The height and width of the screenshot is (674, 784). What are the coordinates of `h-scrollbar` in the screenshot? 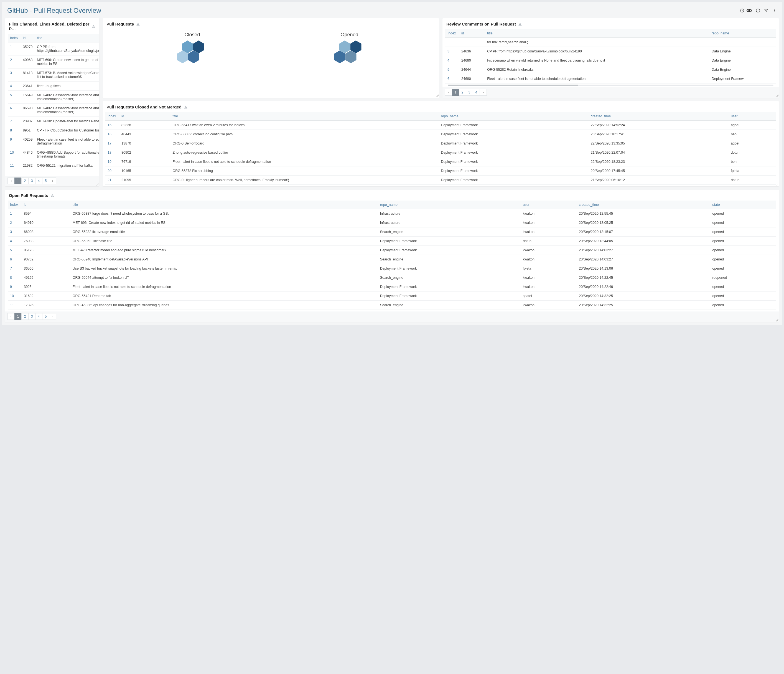 It's located at (611, 85).